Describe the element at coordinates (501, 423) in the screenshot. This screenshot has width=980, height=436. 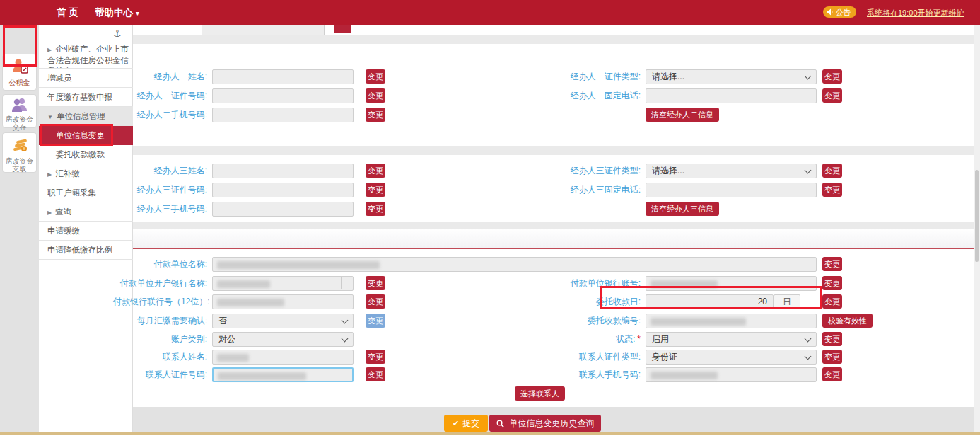
I see `search-icon` at that location.